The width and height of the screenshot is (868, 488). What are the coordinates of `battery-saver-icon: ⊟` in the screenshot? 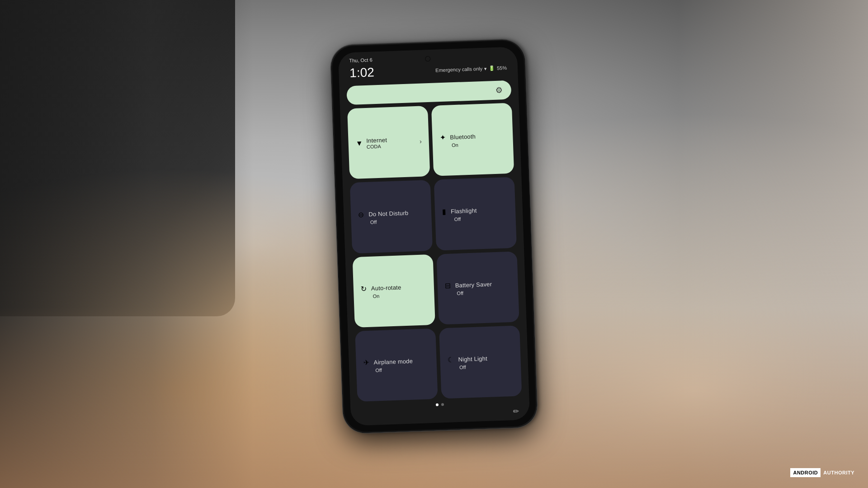 It's located at (448, 286).